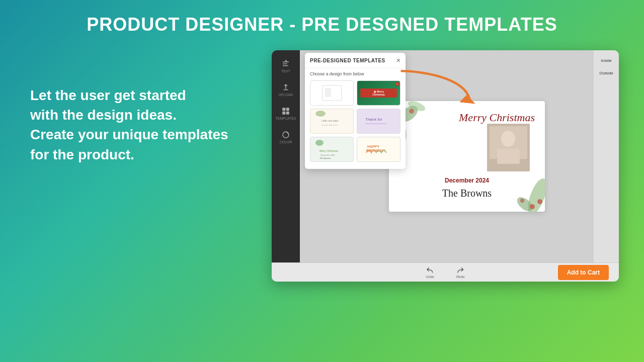  Describe the element at coordinates (398, 60) in the screenshot. I see `dialog-close-button: ×` at that location.